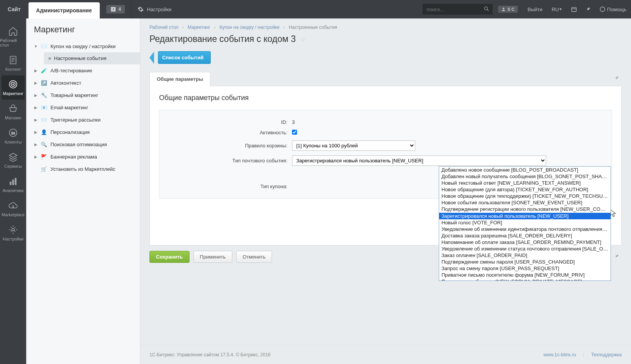 Image resolution: width=631 pixels, height=364 pixels. Describe the element at coordinates (113, 9) in the screenshot. I see `notification-icon: !` at that location.